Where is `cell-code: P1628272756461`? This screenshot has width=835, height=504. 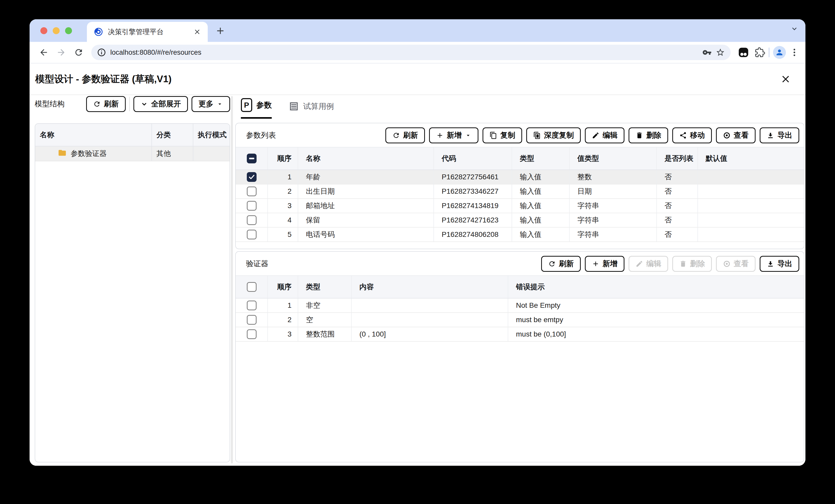 cell-code: P1628272756461 is located at coordinates (473, 177).